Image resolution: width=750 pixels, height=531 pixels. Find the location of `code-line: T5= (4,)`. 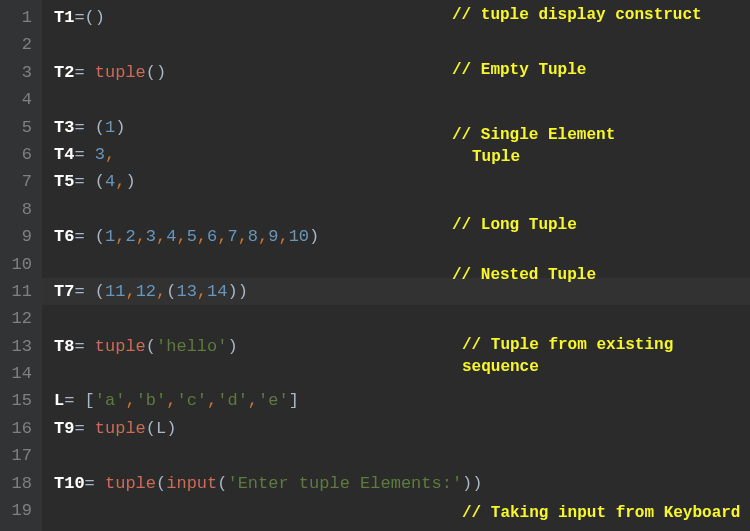

code-line: T5= (4,) is located at coordinates (402, 182).